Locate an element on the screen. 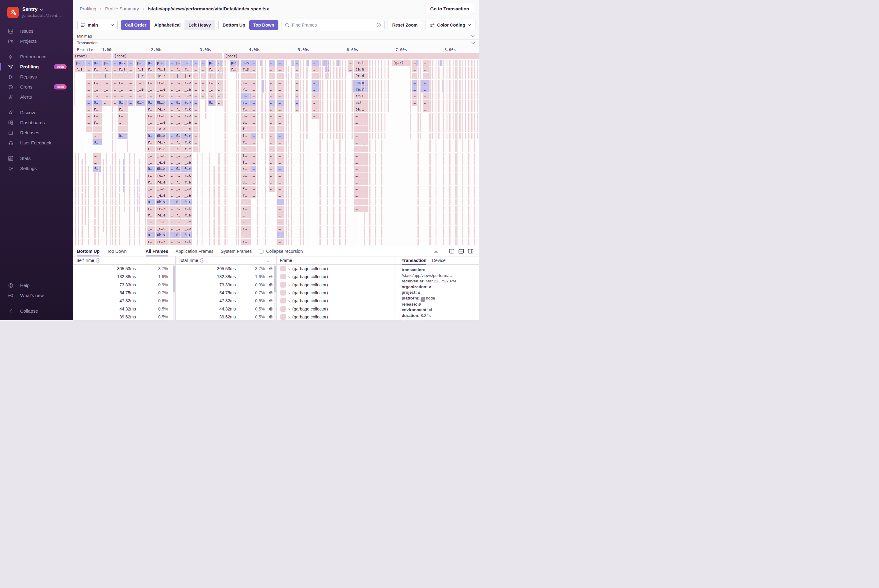 Image resolution: width=879 pixels, height=588 pixels. frame-settings-gear-icon is located at coordinates (271, 277).